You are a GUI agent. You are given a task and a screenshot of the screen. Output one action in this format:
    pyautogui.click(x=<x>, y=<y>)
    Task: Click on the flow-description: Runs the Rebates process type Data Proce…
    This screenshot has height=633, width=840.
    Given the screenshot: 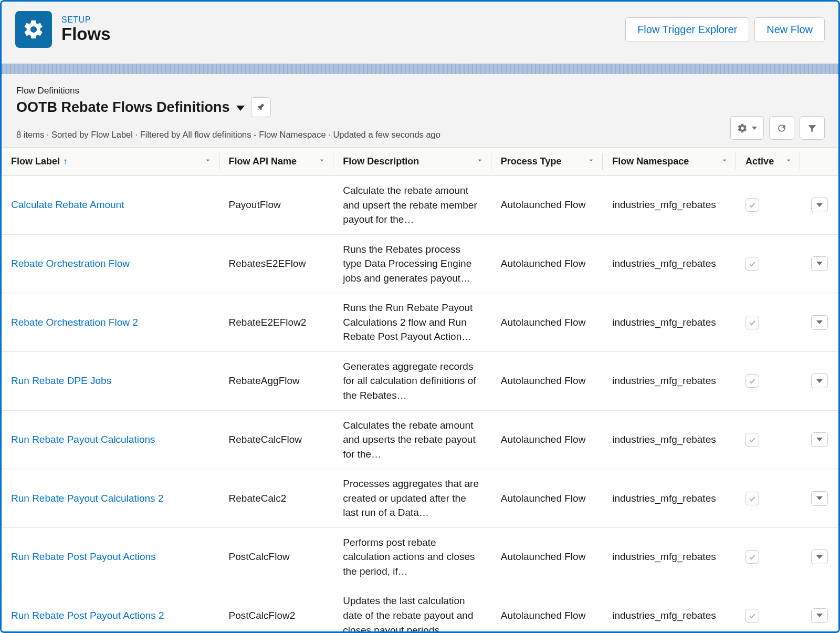 What is the action you would take?
    pyautogui.click(x=413, y=264)
    